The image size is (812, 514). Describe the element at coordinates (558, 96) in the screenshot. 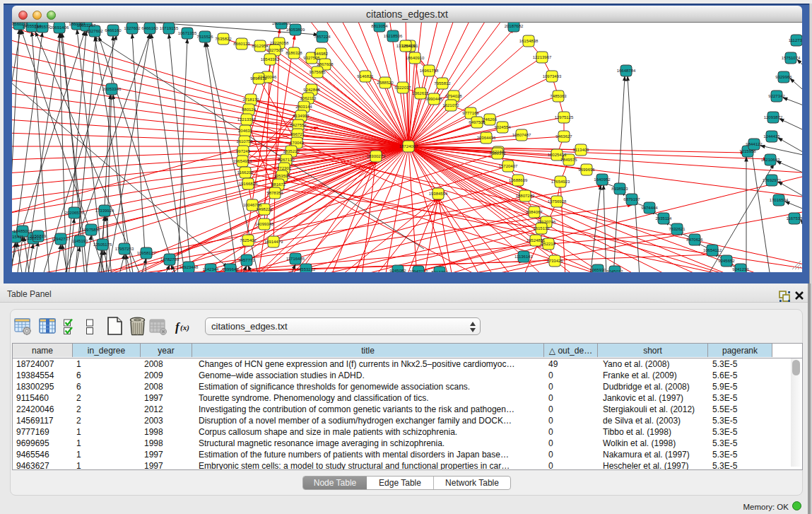

I see `svg-text: 7485063` at that location.